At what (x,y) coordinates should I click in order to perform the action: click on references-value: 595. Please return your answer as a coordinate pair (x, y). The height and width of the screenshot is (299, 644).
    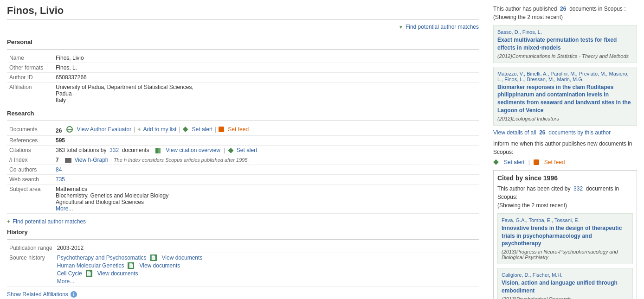
    Looking at the image, I should click on (266, 141).